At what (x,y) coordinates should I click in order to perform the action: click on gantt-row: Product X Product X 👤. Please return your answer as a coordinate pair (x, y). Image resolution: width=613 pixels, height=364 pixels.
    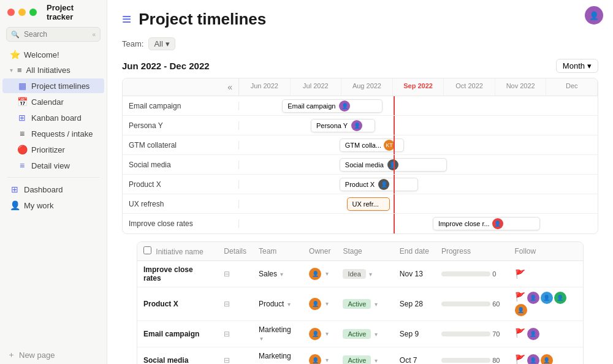
    Looking at the image, I should click on (360, 184).